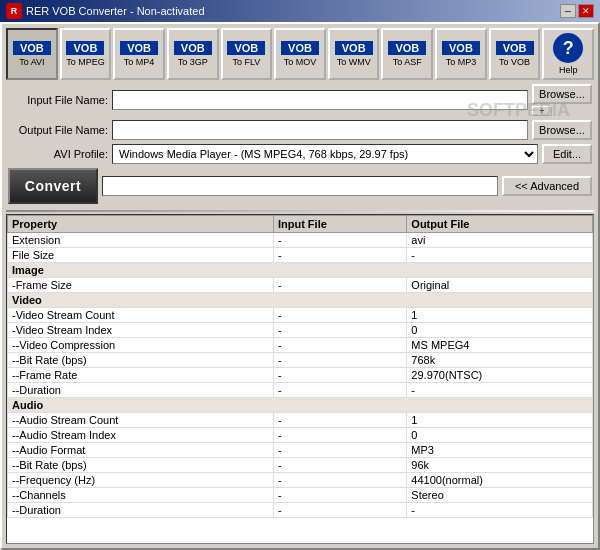  I want to click on table-row: --Video Compression-MS MPEG4, so click(300, 346).